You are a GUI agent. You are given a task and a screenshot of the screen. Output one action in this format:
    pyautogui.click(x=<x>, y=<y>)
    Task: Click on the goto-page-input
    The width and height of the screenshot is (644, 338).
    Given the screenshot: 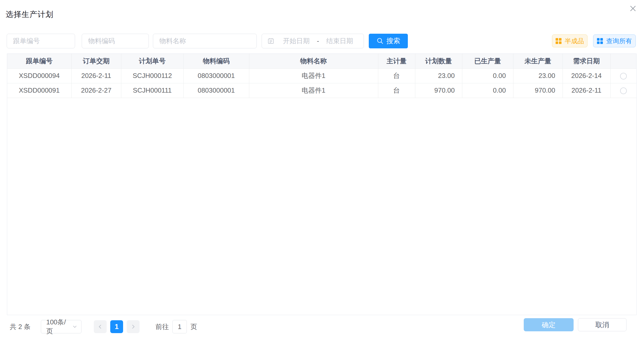 What is the action you would take?
    pyautogui.click(x=180, y=327)
    